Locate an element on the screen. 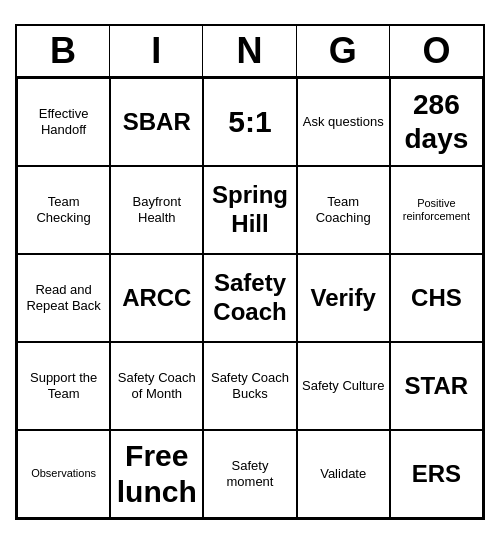 This screenshot has height=544, width=500. bingo-cell: Safety Culture is located at coordinates (344, 386).